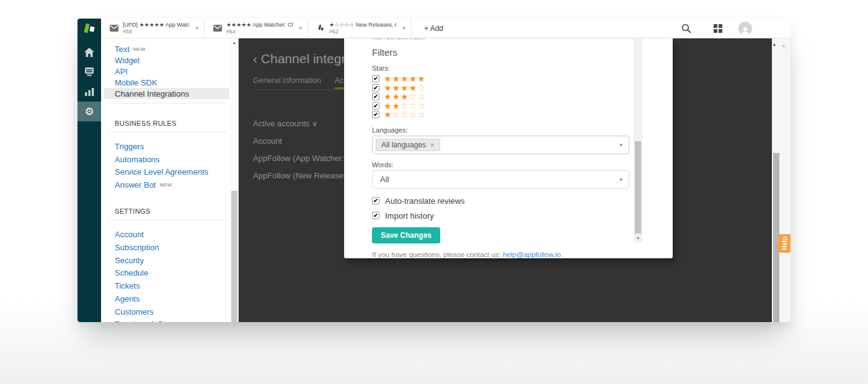 The image size is (868, 384). Describe the element at coordinates (156, 28) in the screenshot. I see `tab-text: [UPD] ★★★★★ App Watche... #68` at that location.